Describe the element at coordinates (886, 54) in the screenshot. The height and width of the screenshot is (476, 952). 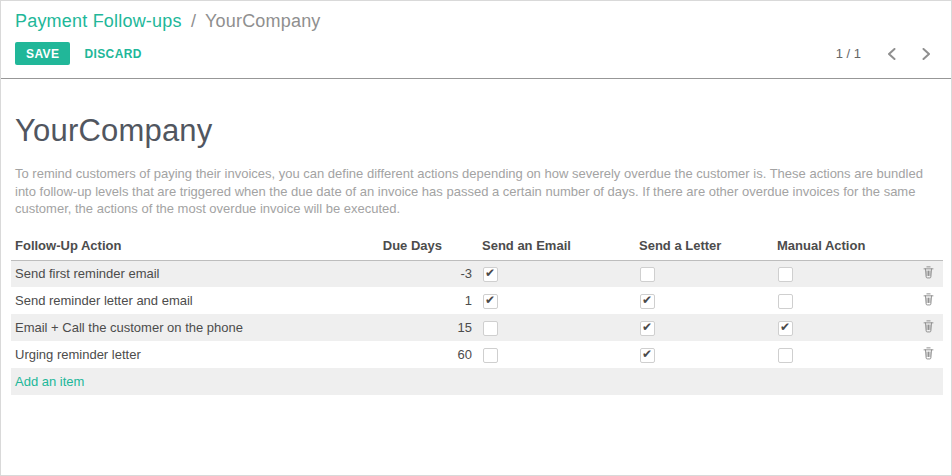
I see `pager: 1 / 1` at that location.